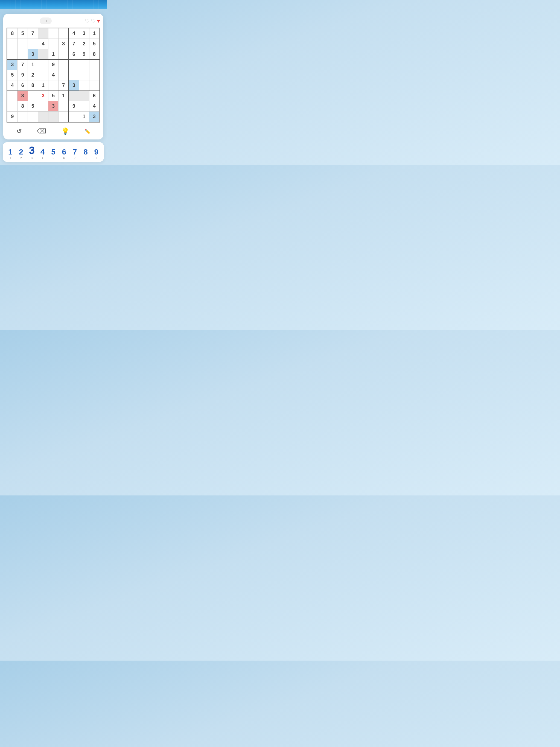  What do you see at coordinates (85, 154) in the screenshot?
I see `num-item-8: 88` at bounding box center [85, 154].